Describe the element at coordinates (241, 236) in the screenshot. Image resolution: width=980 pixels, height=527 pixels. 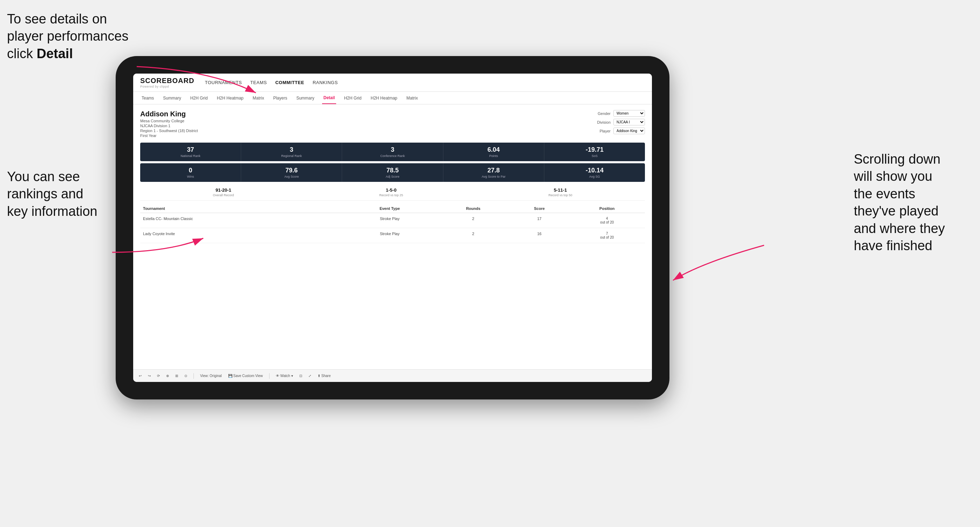
I see `tournament-name-2: Lady Coyote Invite` at that location.